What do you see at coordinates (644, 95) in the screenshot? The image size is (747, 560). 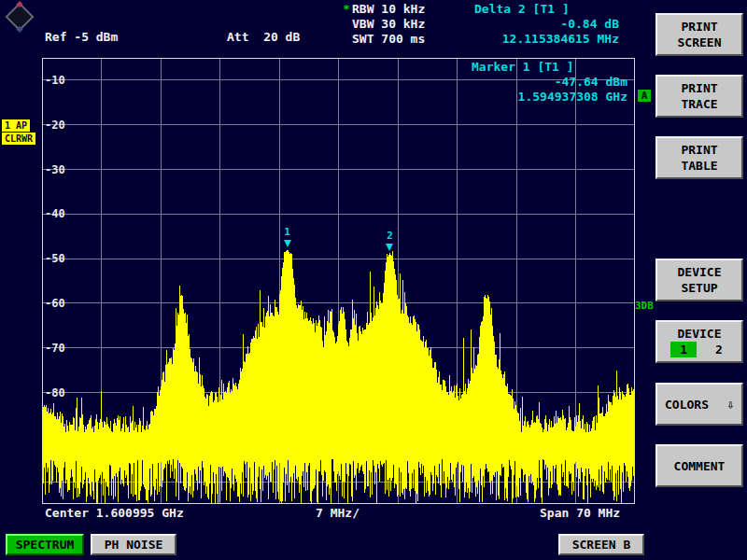 I see `screen-a-badge: A` at bounding box center [644, 95].